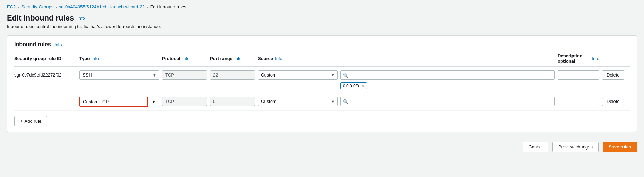 Image resolution: width=644 pixels, height=177 pixels. I want to click on type-select-wrapper-1: SSH Custom TCP Custom UDP HTTP HTTPS All…, so click(119, 75).